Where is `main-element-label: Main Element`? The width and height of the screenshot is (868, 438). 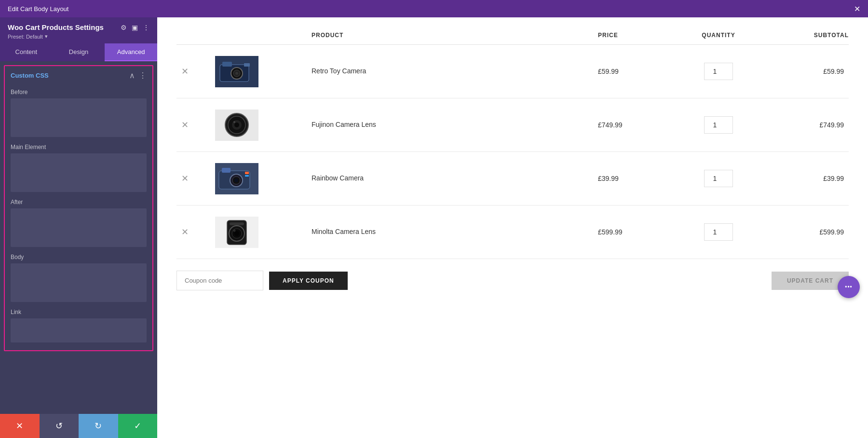 main-element-label: Main Element is located at coordinates (79, 147).